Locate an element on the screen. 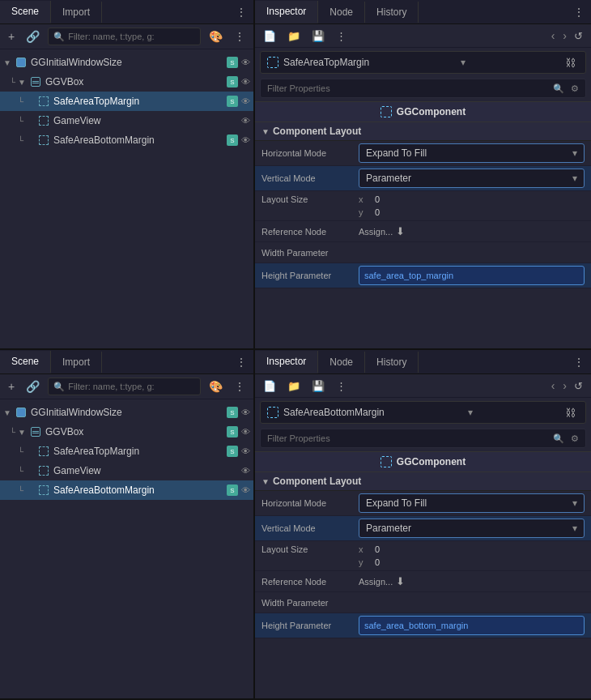 This screenshot has height=700, width=591. inspect-btn4-bottom: ⋮ is located at coordinates (342, 386).